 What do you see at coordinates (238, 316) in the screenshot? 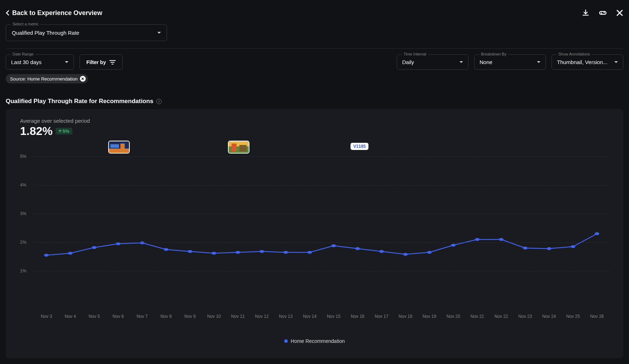
I see `x-tick: Nov 11` at bounding box center [238, 316].